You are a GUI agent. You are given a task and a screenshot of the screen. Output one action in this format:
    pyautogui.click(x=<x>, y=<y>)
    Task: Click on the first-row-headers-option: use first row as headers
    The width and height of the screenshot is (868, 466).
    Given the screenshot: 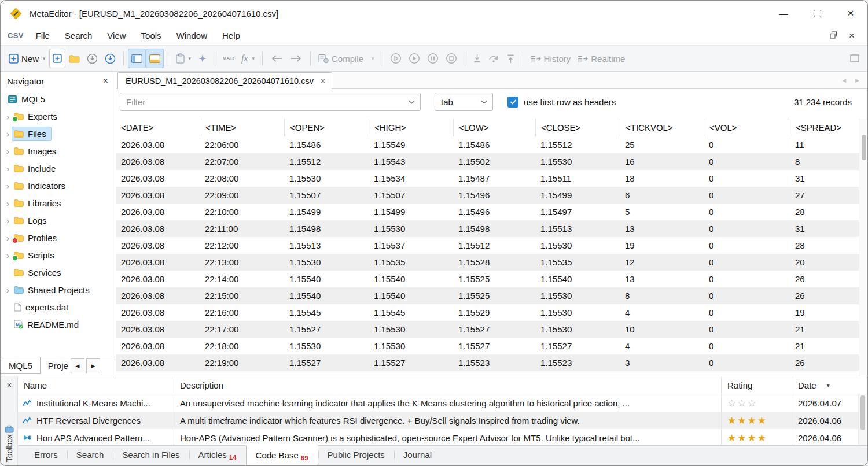 What is the action you would take?
    pyautogui.click(x=561, y=102)
    